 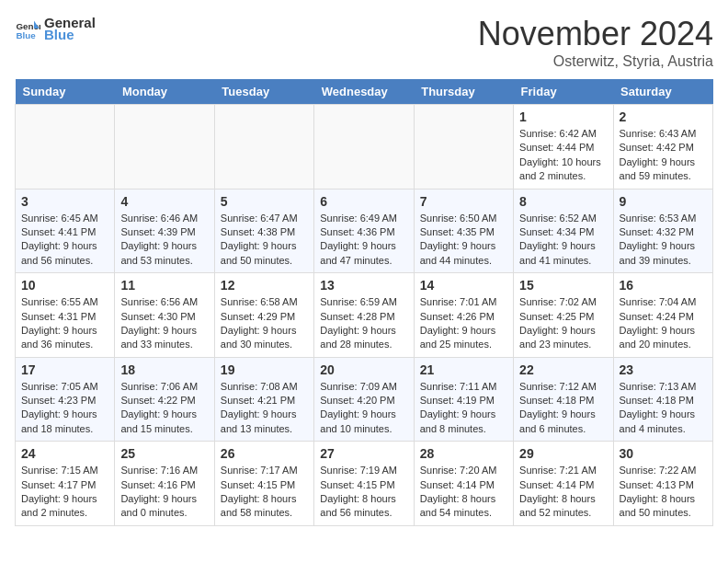 What do you see at coordinates (664, 324) in the screenshot?
I see `day-info: Sunrise: 7:04 AM Sunset: 4:24 PM Dayligh…` at bounding box center [664, 324].